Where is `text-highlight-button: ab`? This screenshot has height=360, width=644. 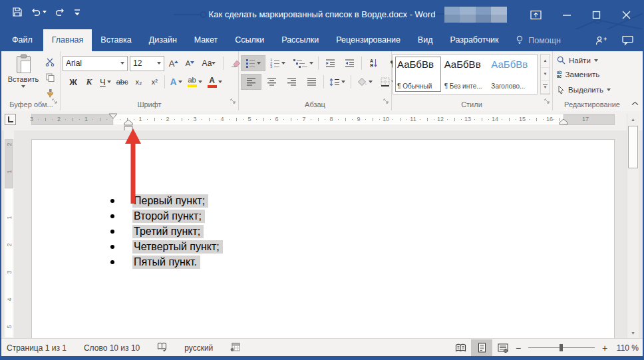
text-highlight-button: ab is located at coordinates (195, 82).